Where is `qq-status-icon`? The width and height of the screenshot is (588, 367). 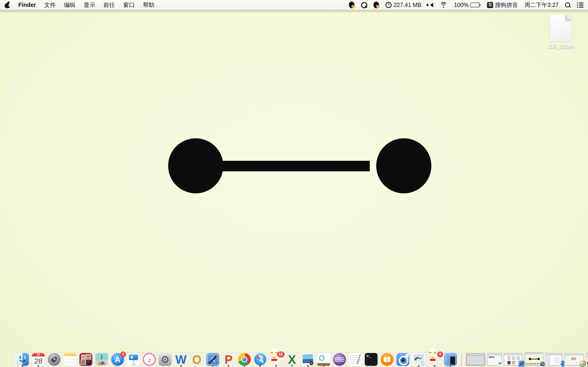 qq-status-icon is located at coordinates (352, 5).